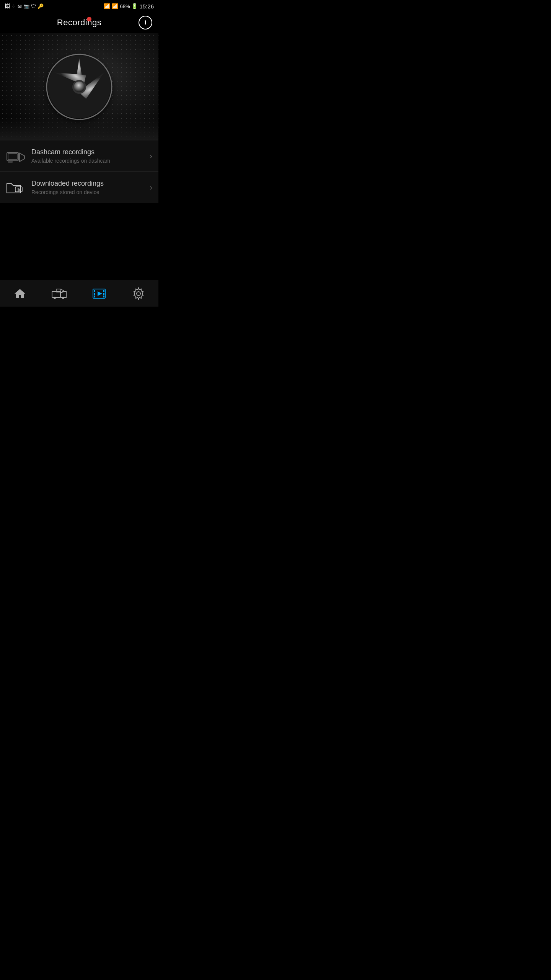 The width and height of the screenshot is (551, 980). Describe the element at coordinates (34, 6) in the screenshot. I see `shield-icon: 🛡` at that location.